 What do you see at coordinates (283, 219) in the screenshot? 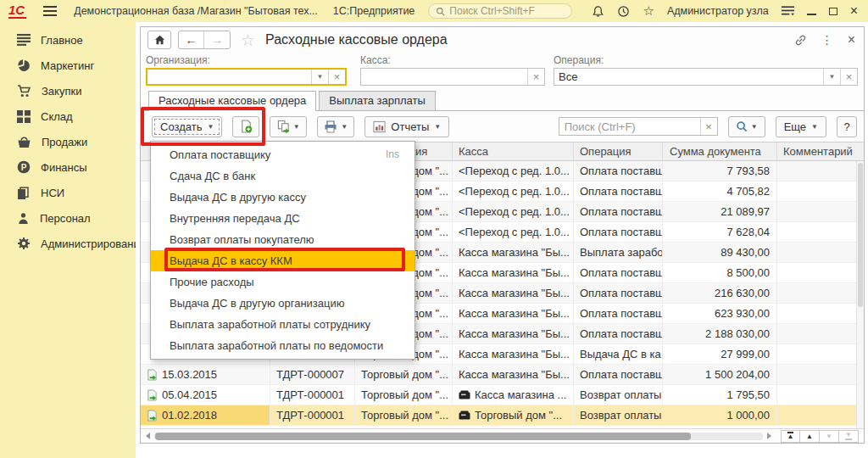
I see `menu-item-vnutrennyaya-peredacha-ds: Внутренняя передача ДС` at bounding box center [283, 219].